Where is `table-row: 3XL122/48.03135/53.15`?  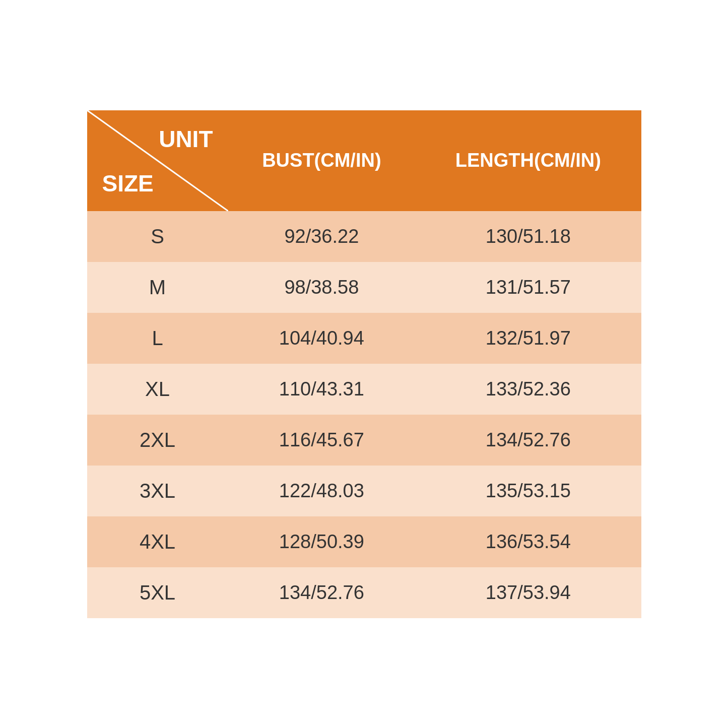 table-row: 3XL122/48.03135/53.15 is located at coordinates (364, 491).